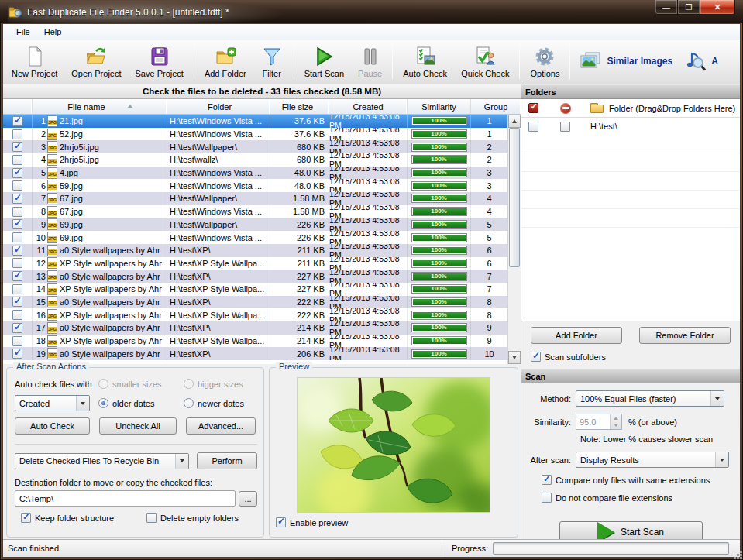 The image size is (743, 560). Describe the element at coordinates (256, 173) in the screenshot. I see `table-row: 5JPG4.jpgH:\test\Windows Vista ...48.0 K…` at that location.